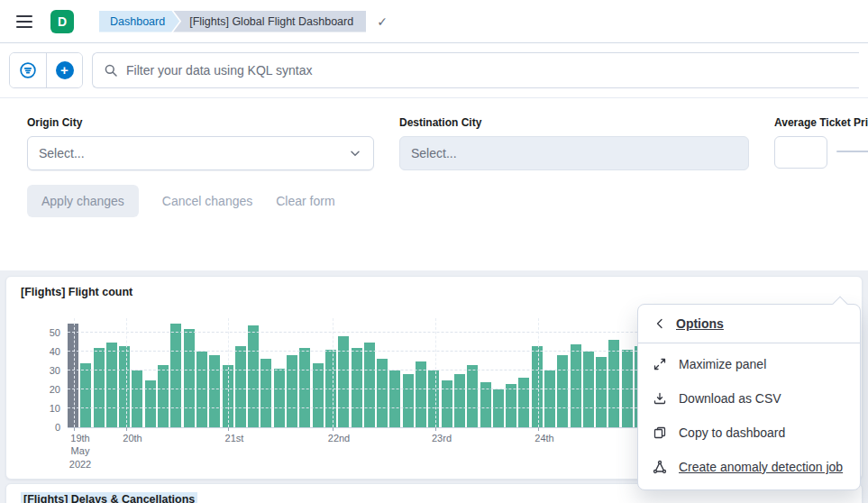 This screenshot has width=868, height=503. Describe the element at coordinates (660, 364) in the screenshot. I see `maximize-icon` at that location.